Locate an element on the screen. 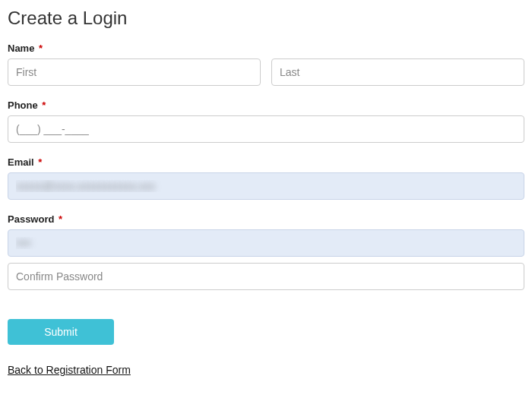 The image size is (532, 398). email-input is located at coordinates (266, 186).